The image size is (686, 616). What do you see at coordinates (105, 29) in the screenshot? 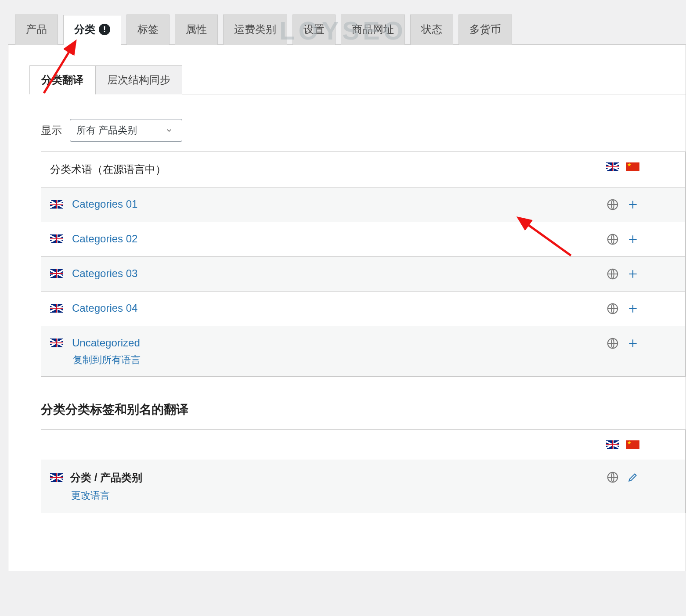
I see `alert-badge-icon: !` at bounding box center [105, 29].